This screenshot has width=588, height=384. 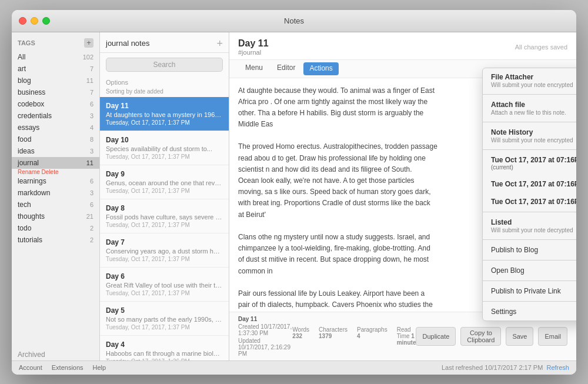 I want to click on menu-item-0: File Attacher Will submit your note encr…, so click(x=529, y=81).